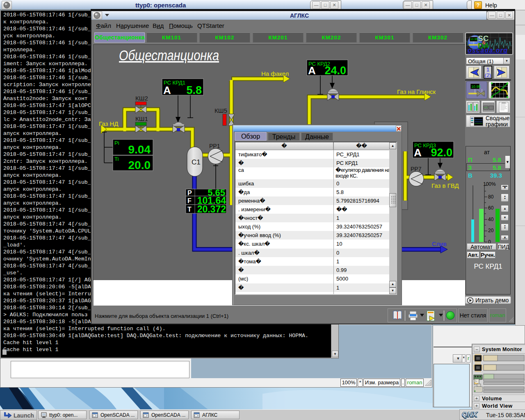  What do you see at coordinates (275, 74) in the screenshot?
I see `svg-text: На факел` at bounding box center [275, 74].